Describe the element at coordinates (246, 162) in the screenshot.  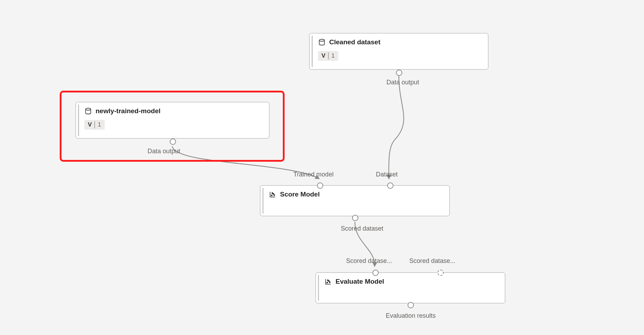
I see `edge-model-to-score` at that location.